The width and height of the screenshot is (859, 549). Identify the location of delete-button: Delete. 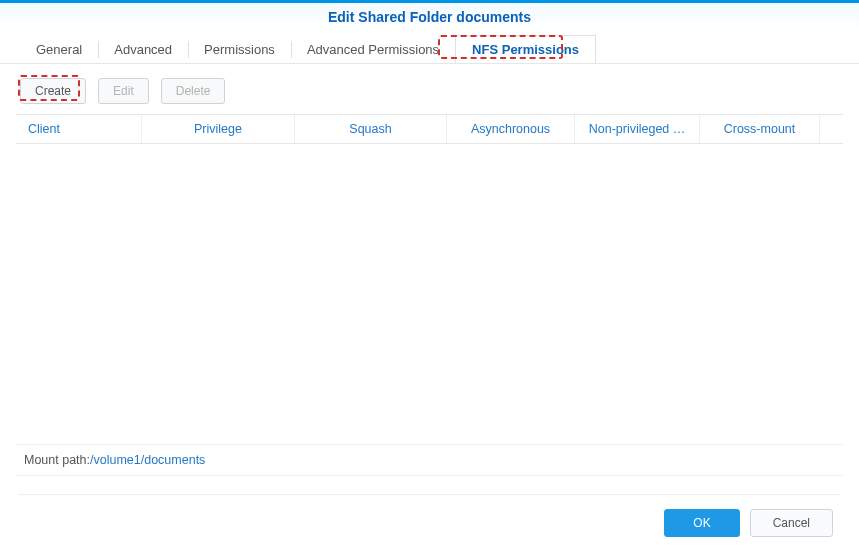
(194, 91).